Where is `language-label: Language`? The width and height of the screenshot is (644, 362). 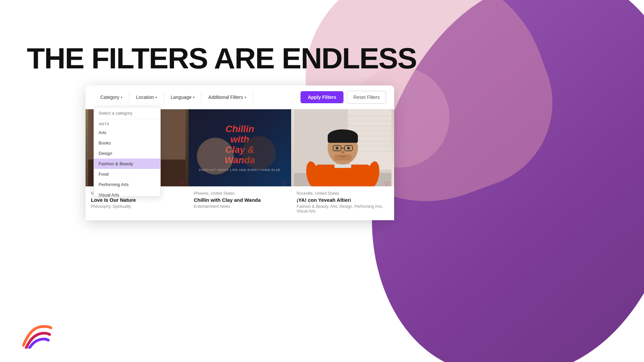
language-label: Language is located at coordinates (181, 97).